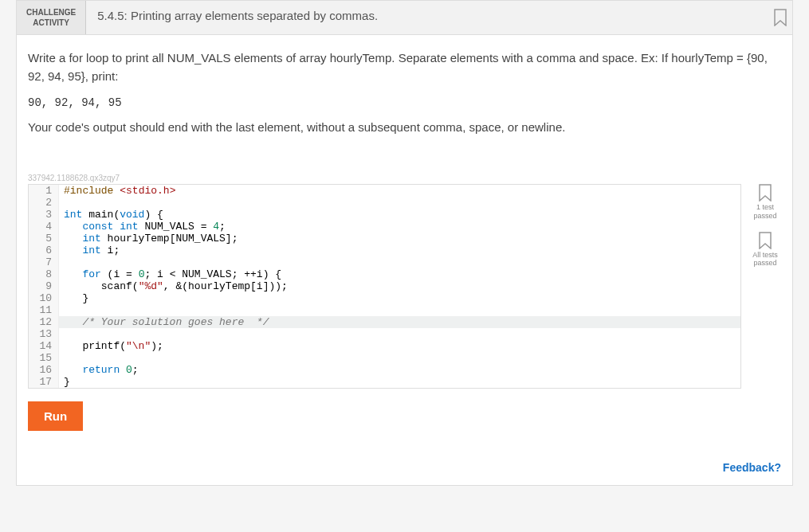  Describe the element at coordinates (44, 334) in the screenshot. I see `line-number: 13` at that location.